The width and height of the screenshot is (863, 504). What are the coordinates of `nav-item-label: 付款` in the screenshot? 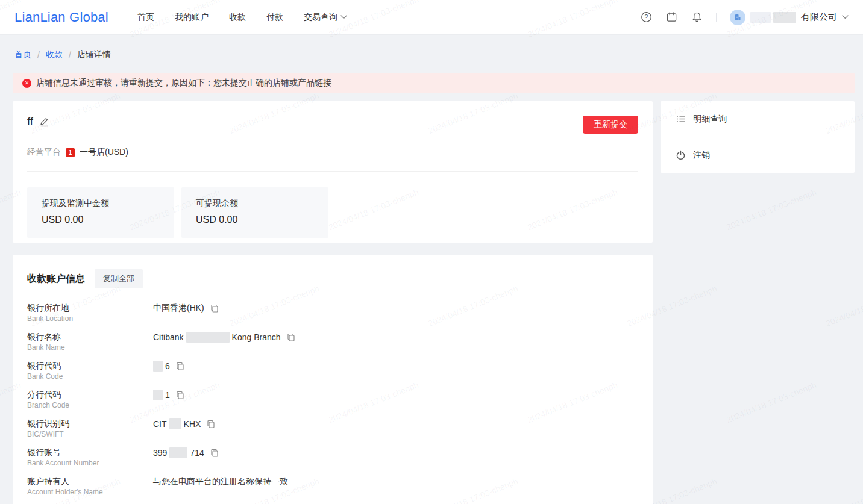 It's located at (275, 17).